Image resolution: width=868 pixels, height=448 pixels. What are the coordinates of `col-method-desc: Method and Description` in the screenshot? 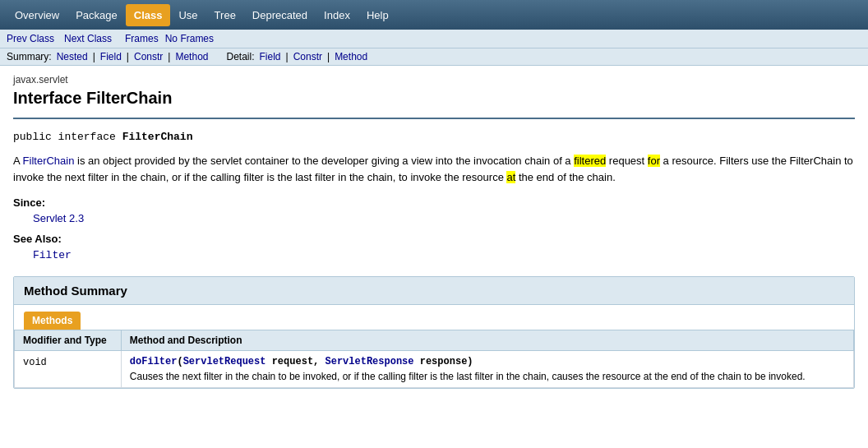 It's located at (487, 340).